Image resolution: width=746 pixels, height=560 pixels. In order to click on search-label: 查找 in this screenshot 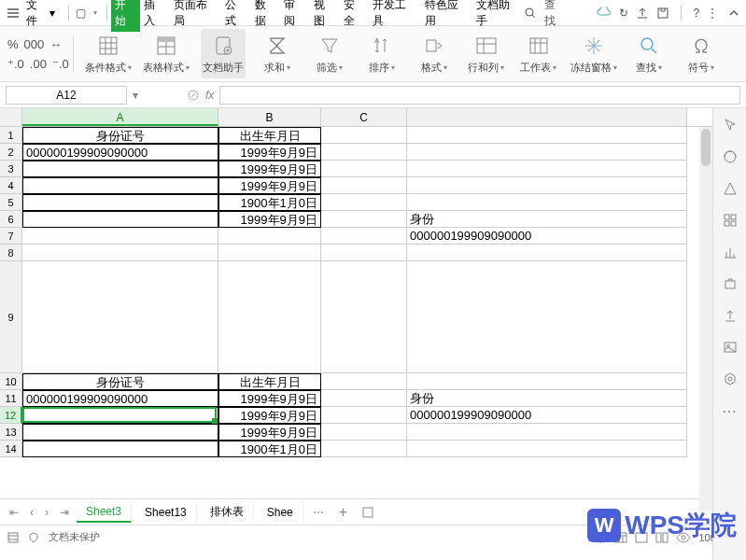, I will do `click(555, 15)`.